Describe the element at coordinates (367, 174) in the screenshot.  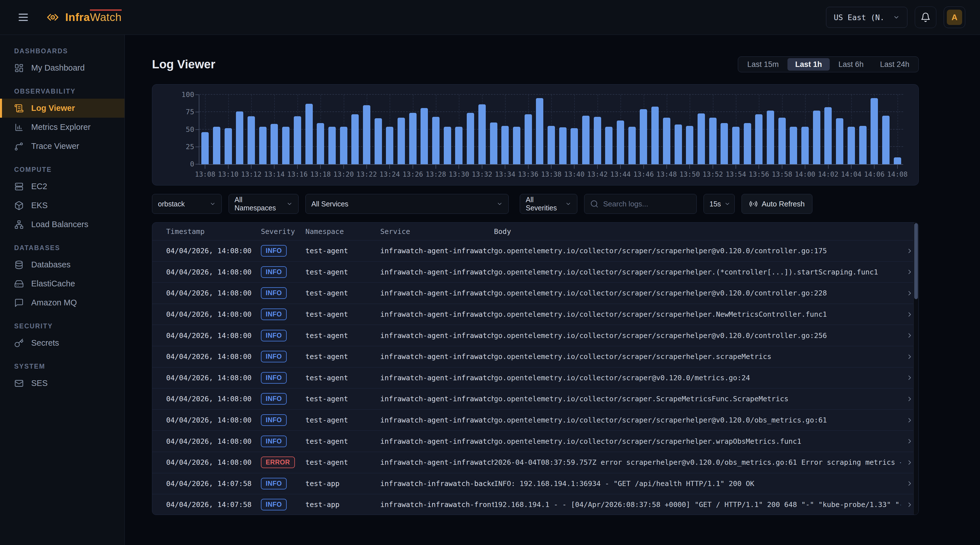
I see `x-axis-label: 13:22` at that location.